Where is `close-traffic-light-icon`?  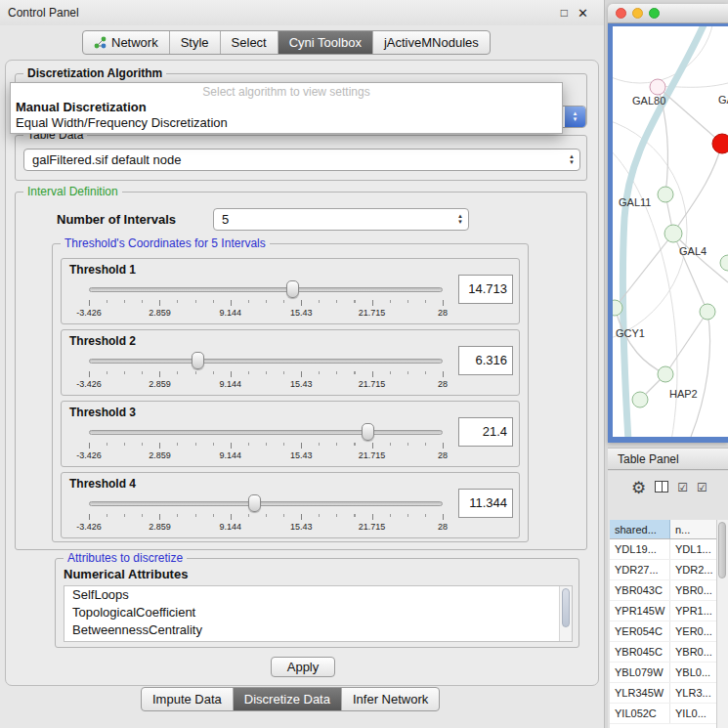
close-traffic-light-icon is located at coordinates (621, 14).